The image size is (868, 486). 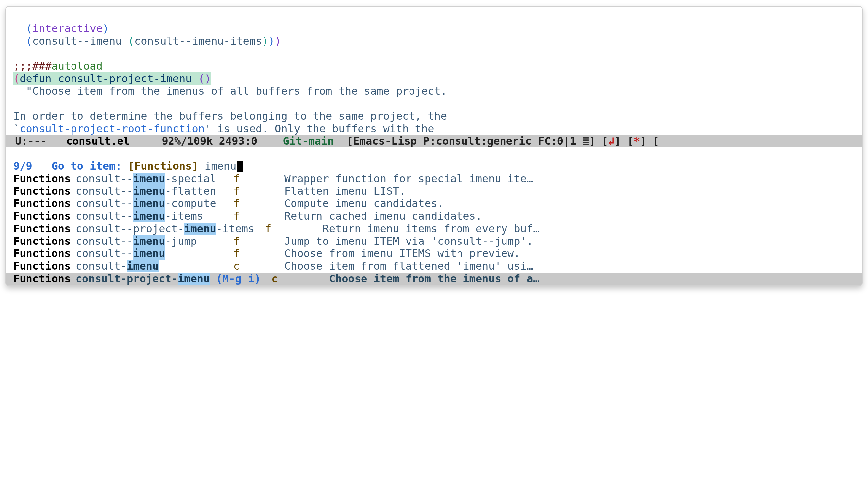 I want to click on candidate-doc: Compute imenu candidates., so click(x=569, y=204).